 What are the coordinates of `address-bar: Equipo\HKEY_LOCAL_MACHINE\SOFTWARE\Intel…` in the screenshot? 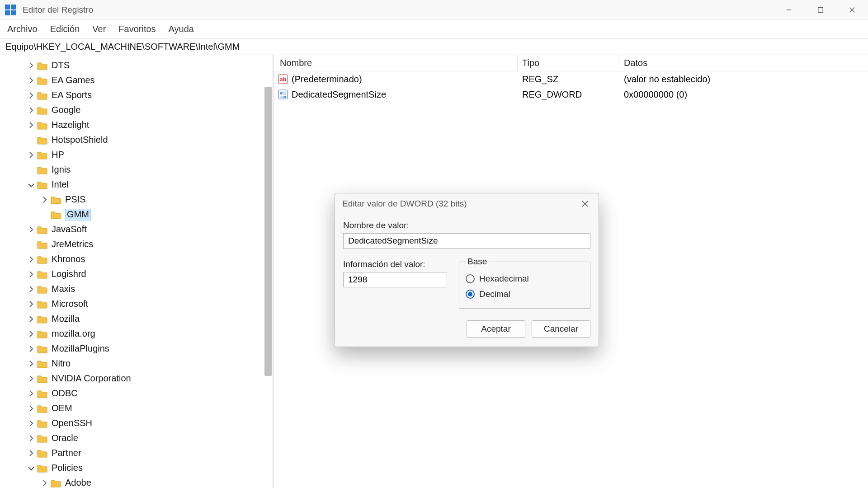 It's located at (434, 47).